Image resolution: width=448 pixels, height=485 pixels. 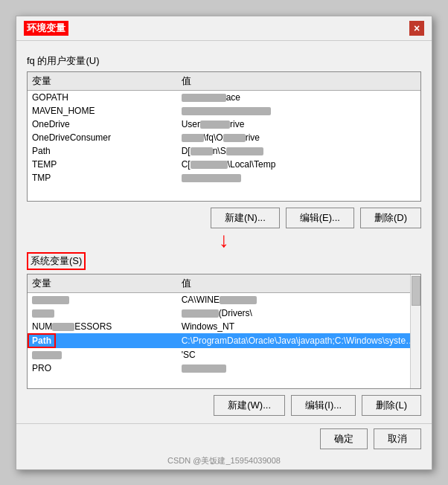 I want to click on table-row: CA\WINE, so click(x=224, y=299).